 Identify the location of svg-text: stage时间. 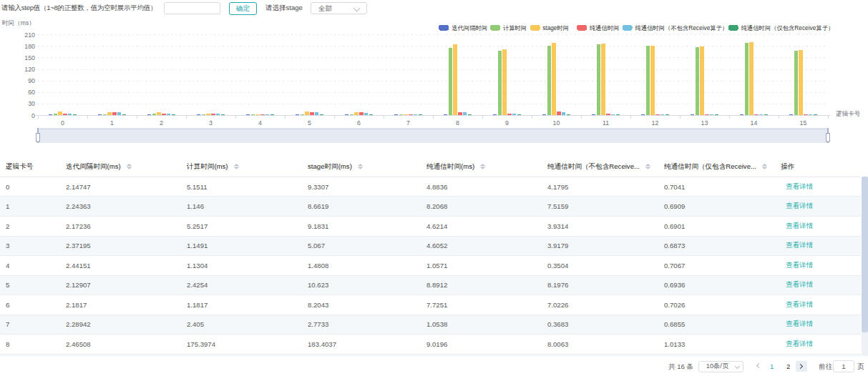
(555, 28).